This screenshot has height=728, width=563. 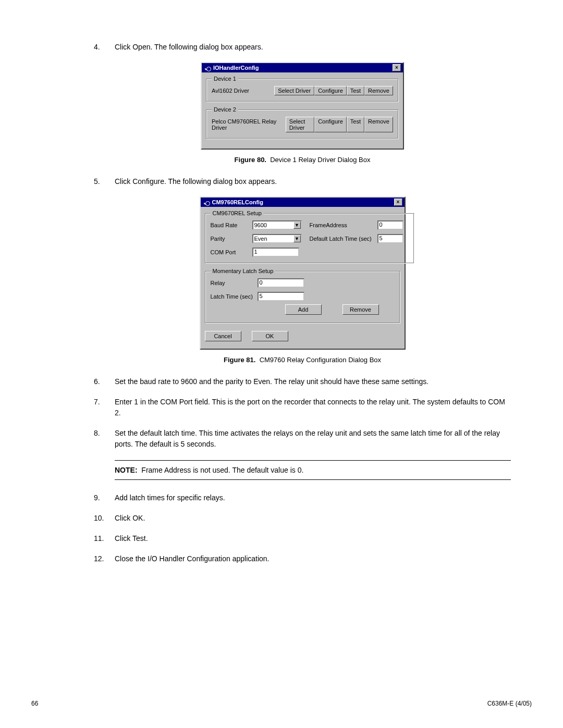 I want to click on default-latch-input: 5, so click(x=390, y=239).